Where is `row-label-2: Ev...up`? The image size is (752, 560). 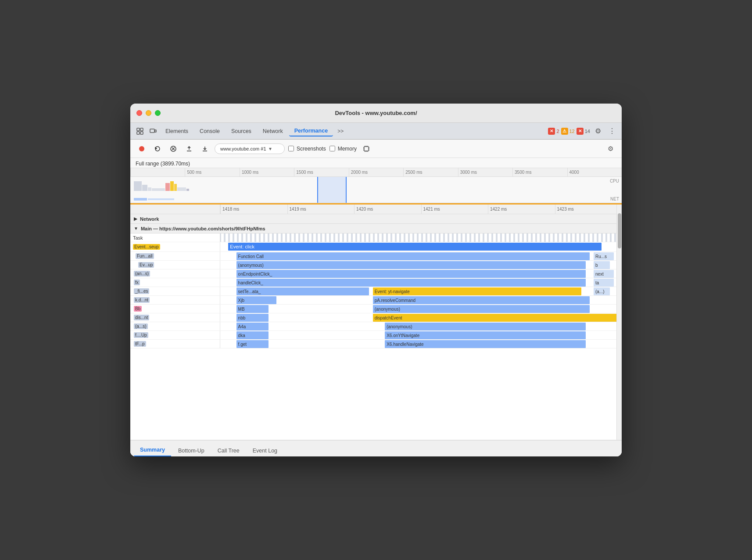
row-label-2: Ev...up is located at coordinates (175, 265).